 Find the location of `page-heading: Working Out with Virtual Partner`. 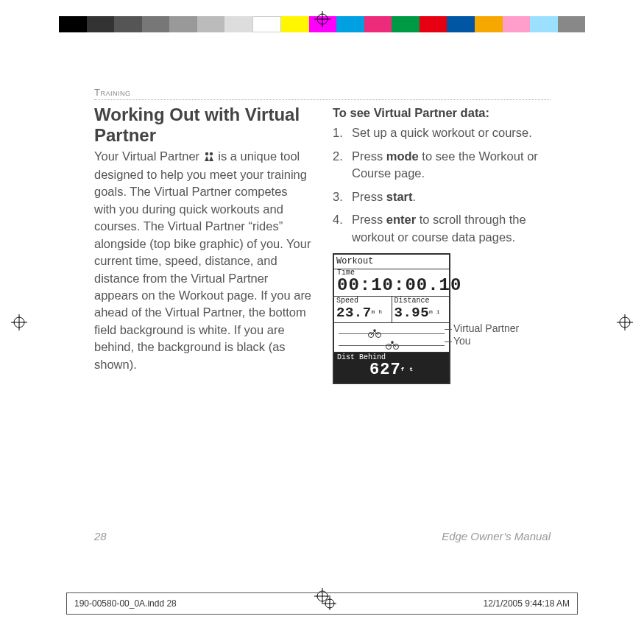

page-heading: Working Out with Virtual Partner is located at coordinates (203, 125).